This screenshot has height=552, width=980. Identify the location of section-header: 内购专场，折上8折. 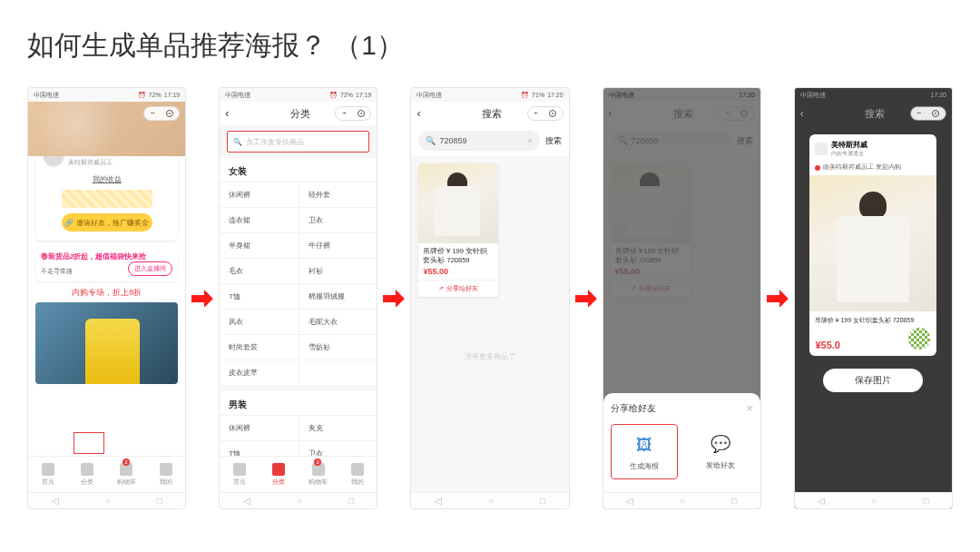
(107, 292).